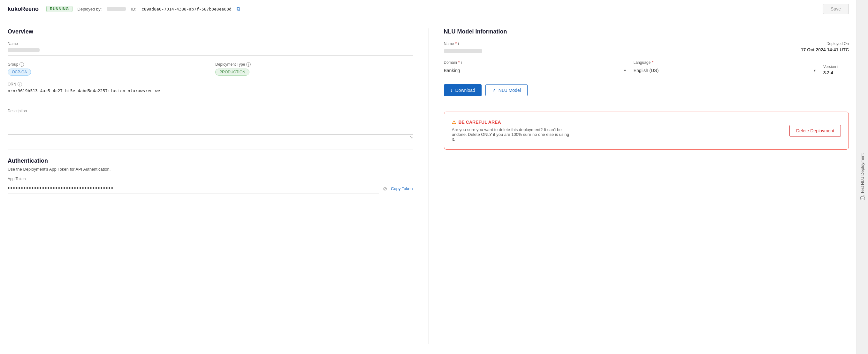 This screenshot has width=868, height=354. Describe the element at coordinates (513, 135) in the screenshot. I see `danger-description: Are you sure you want to delete this dep…` at that location.